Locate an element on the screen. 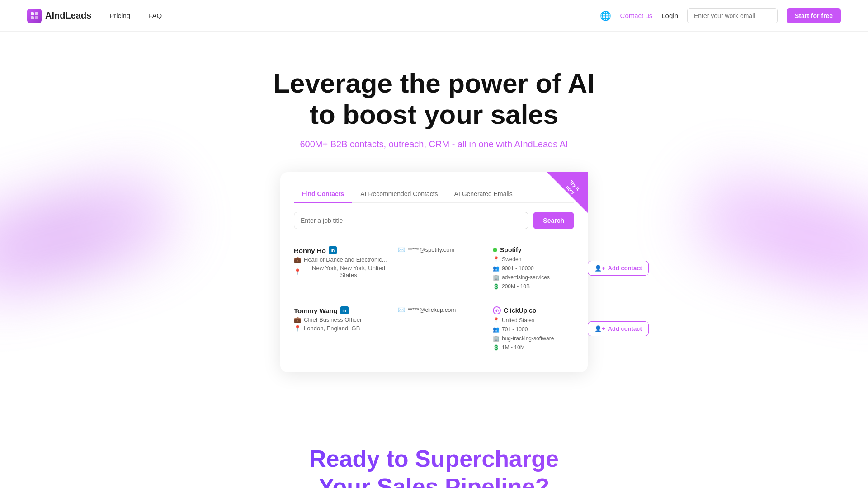 This screenshot has width=868, height=488. email-icon-1: ✉️ is located at coordinates (401, 249).